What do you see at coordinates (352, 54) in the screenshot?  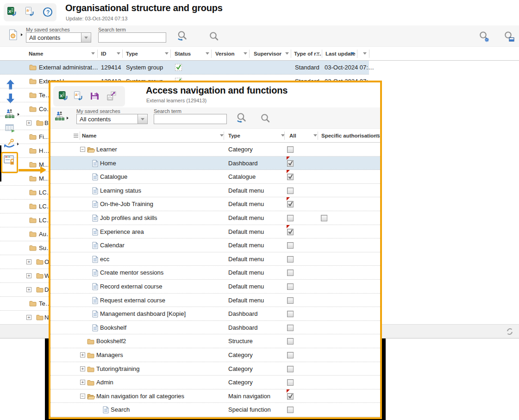 I see `sort-desc-icon` at bounding box center [352, 54].